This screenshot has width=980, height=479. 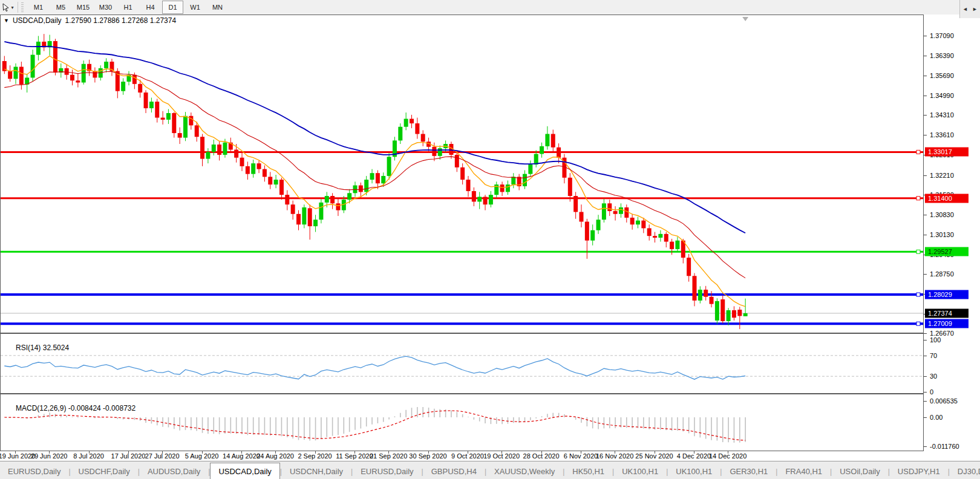 I want to click on price-axis-label: 1.32210, so click(x=942, y=175).